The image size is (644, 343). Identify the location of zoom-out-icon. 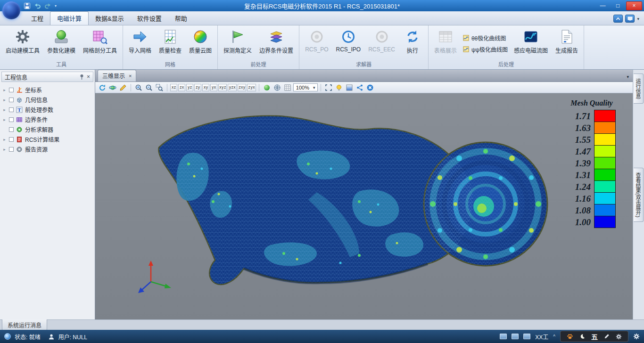
(149, 88).